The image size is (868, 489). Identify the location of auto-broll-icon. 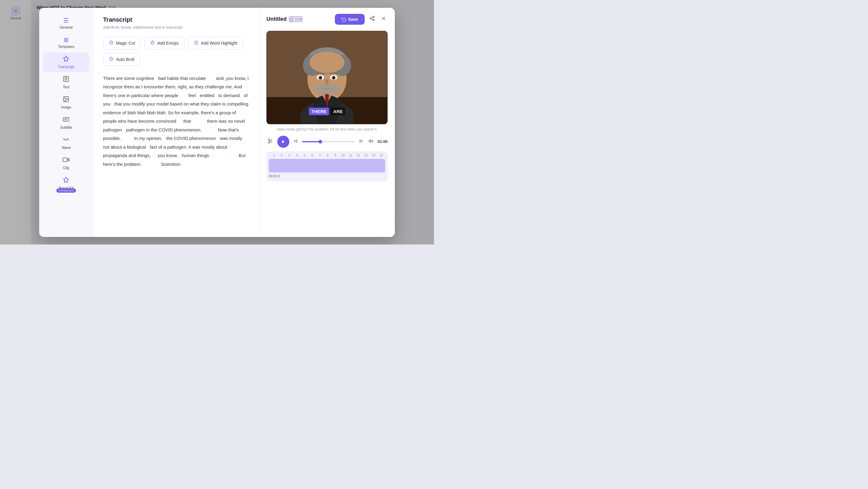
(111, 59).